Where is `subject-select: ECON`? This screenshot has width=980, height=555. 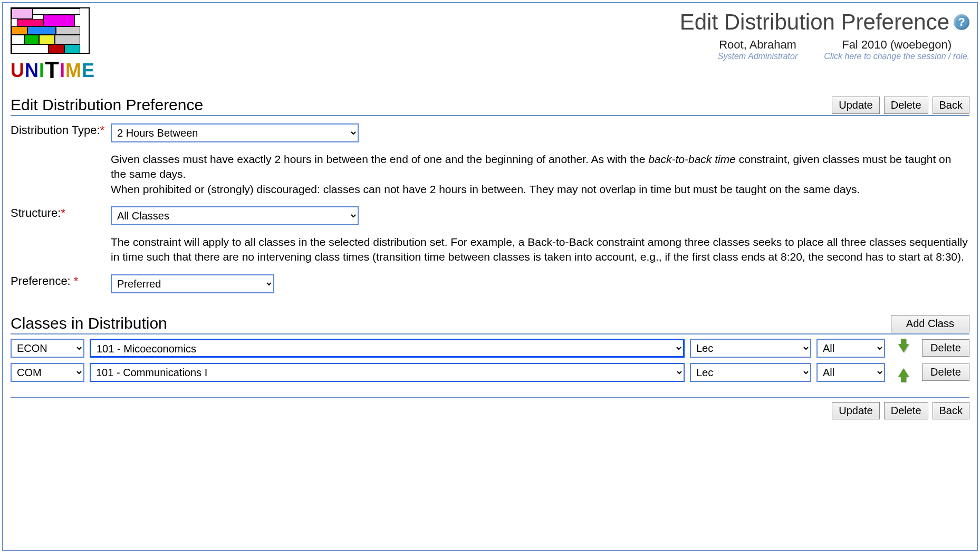
subject-select: ECON is located at coordinates (47, 348).